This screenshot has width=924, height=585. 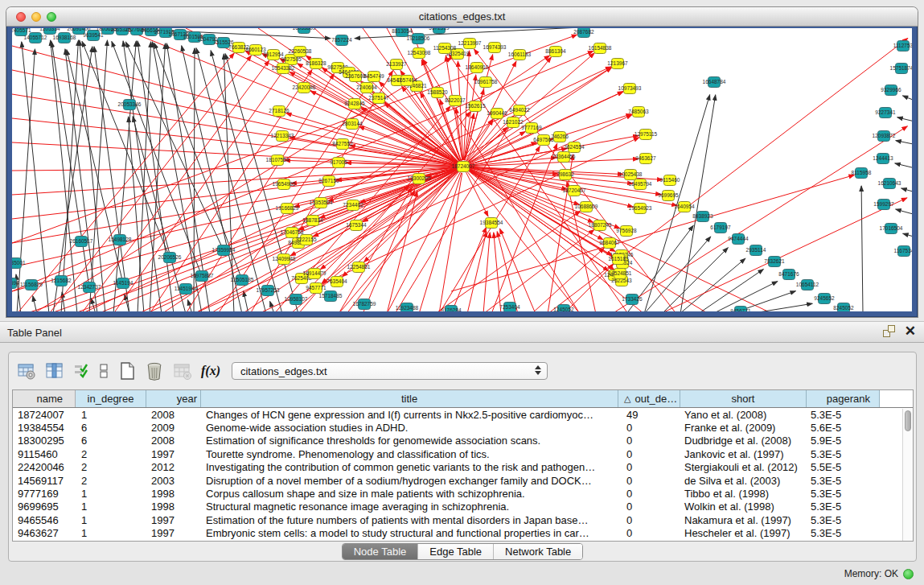 I want to click on column-header-pagerank: pagerank, so click(x=843, y=399).